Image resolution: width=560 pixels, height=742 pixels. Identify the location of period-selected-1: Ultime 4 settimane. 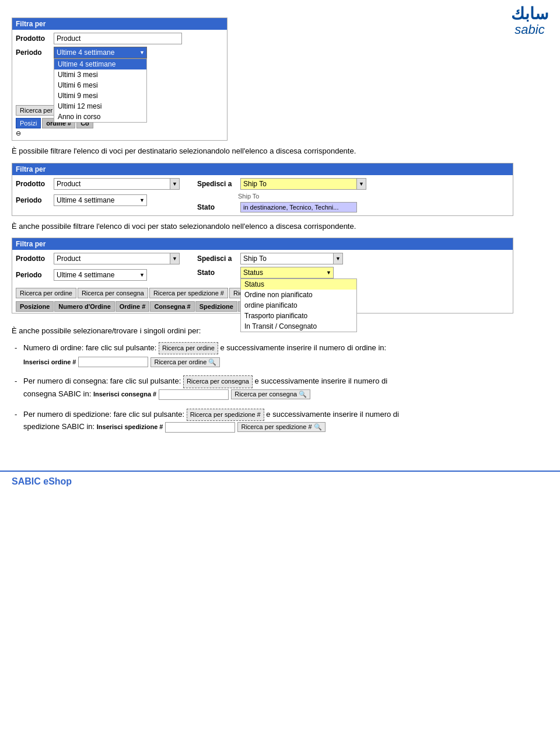
(100, 53).